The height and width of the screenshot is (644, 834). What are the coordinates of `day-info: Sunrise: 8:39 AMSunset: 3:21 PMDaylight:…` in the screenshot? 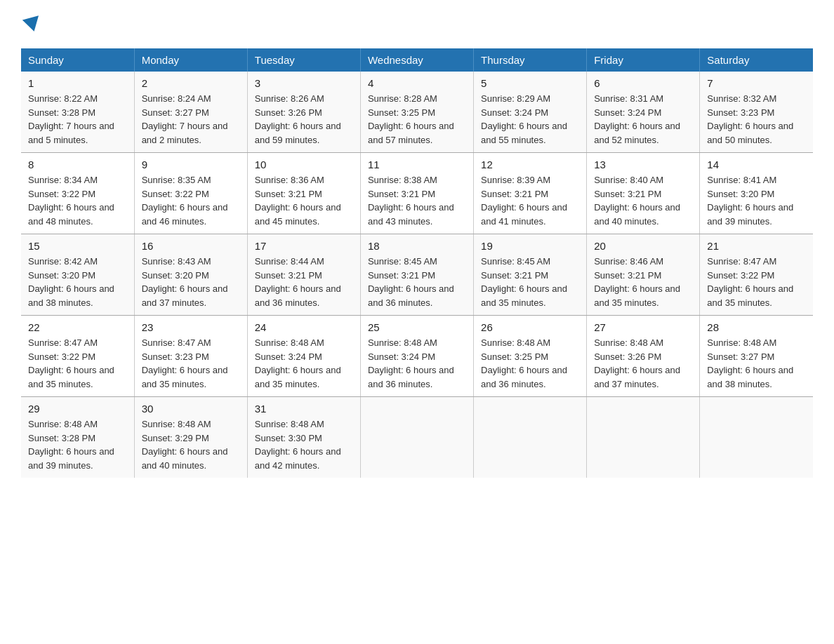 It's located at (530, 201).